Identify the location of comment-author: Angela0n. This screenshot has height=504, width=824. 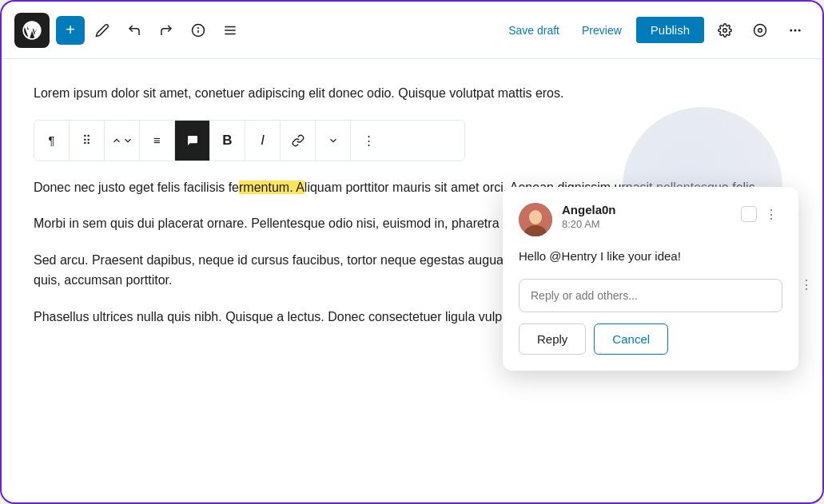
(651, 209).